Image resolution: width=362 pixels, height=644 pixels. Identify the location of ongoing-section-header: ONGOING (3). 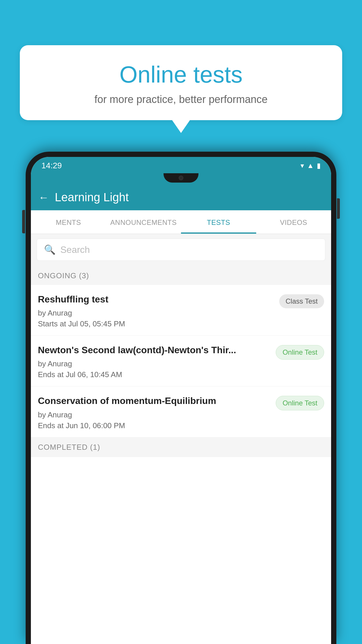
(181, 275).